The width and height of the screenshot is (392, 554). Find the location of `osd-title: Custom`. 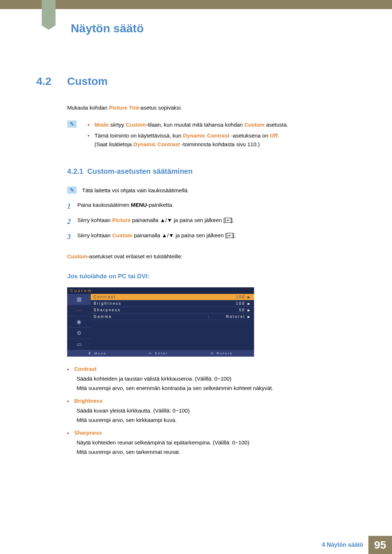

osd-title: Custom is located at coordinates (160, 291).